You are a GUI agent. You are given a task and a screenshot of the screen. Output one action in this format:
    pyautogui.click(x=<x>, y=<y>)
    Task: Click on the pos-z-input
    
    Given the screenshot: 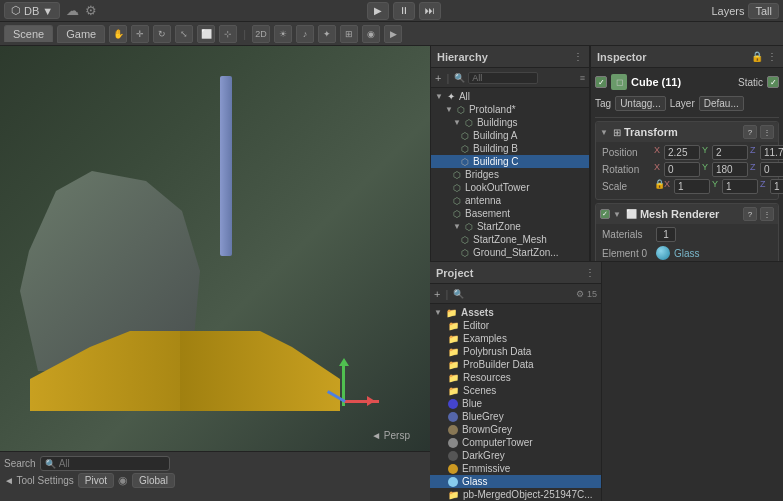 What is the action you would take?
    pyautogui.click(x=772, y=152)
    